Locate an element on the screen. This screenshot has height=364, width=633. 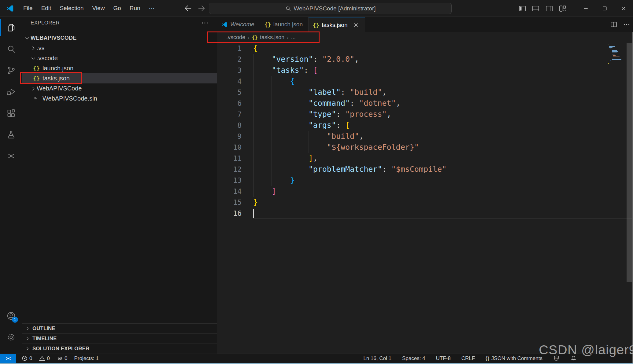
sidebar-sections: OUTLINETIMELINESOLUTION EXPLORER is located at coordinates (119, 339).